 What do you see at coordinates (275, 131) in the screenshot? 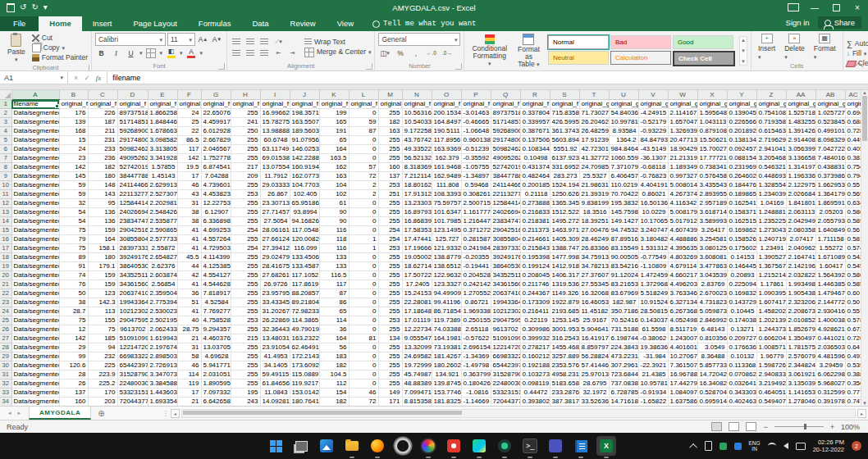
I see `cell: 13.98888` at bounding box center [275, 131].